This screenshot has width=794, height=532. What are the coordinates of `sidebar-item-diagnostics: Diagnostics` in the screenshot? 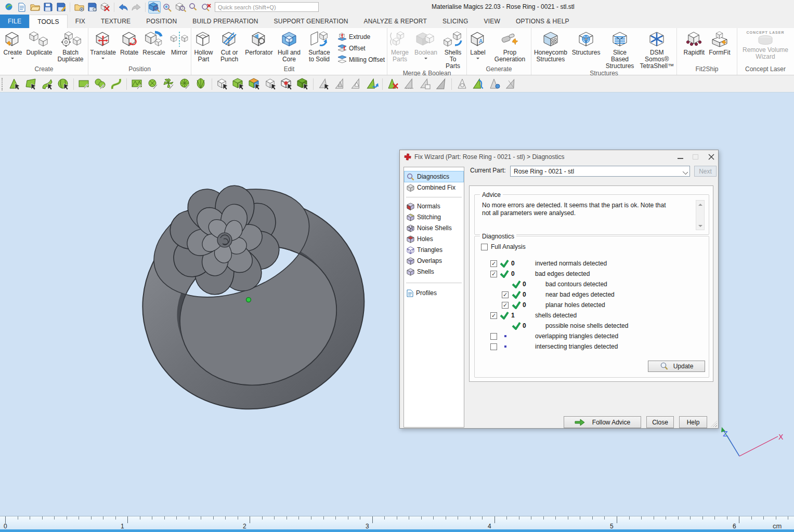 It's located at (434, 177).